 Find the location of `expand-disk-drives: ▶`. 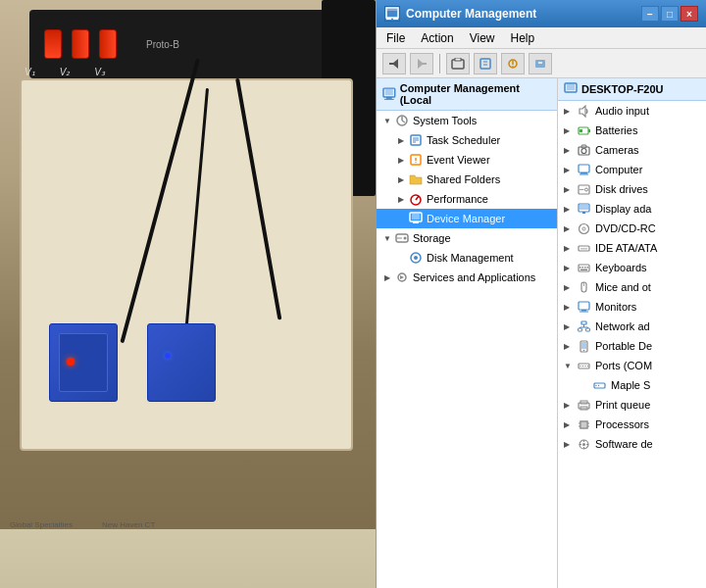

expand-disk-drives: ▶ is located at coordinates (570, 190).